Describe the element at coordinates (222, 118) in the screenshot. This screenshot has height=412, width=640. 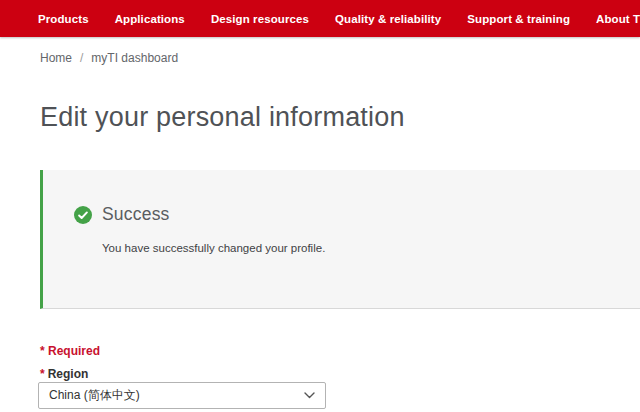
I see `page-title: Edit your personal information` at that location.